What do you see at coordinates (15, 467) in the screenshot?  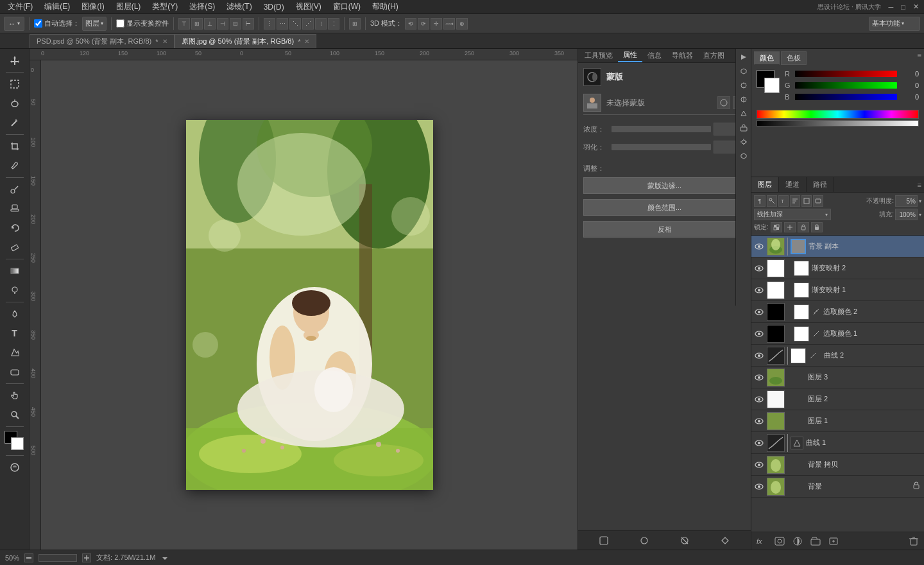 I see `quick-mask-btn` at bounding box center [15, 467].